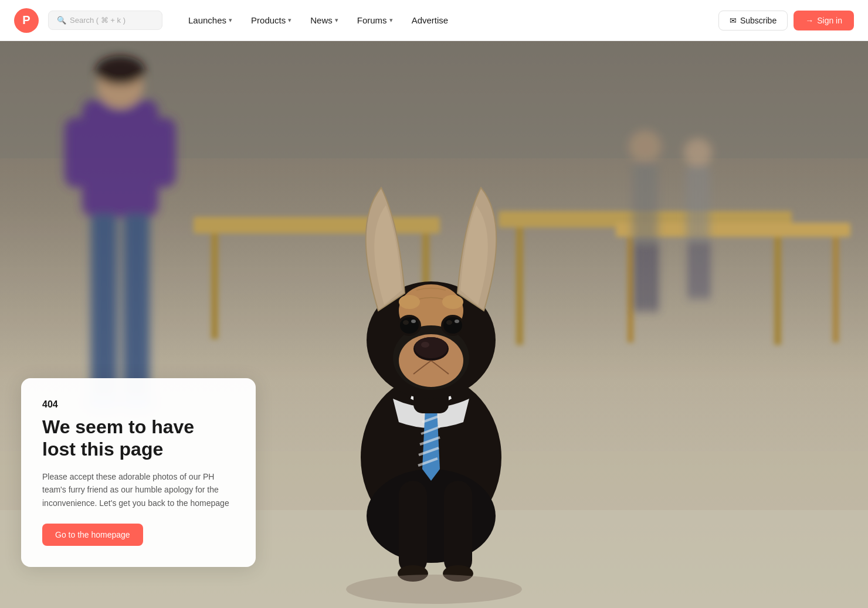 The height and width of the screenshot is (608, 868). Describe the element at coordinates (753, 21) in the screenshot. I see `subscribe-button: ✉ Subscribe` at that location.